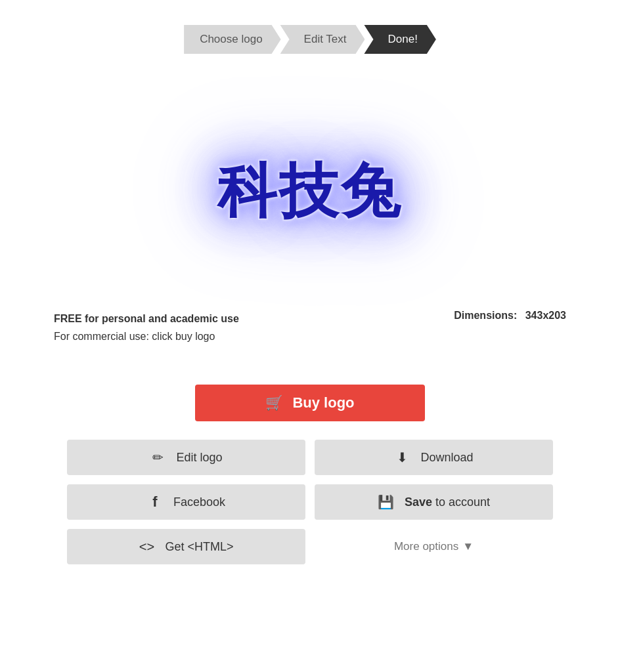 Image resolution: width=620 pixels, height=672 pixels. I want to click on get-html-button: <> Get <HTML>, so click(187, 547).